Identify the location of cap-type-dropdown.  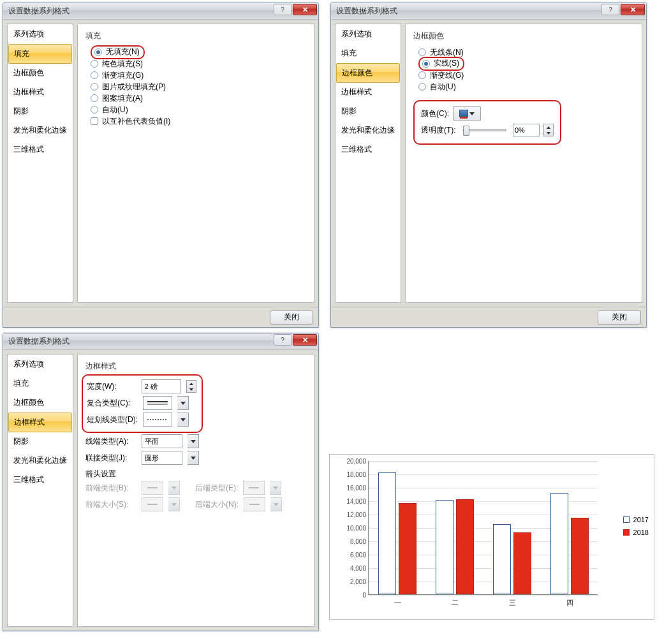
(193, 441).